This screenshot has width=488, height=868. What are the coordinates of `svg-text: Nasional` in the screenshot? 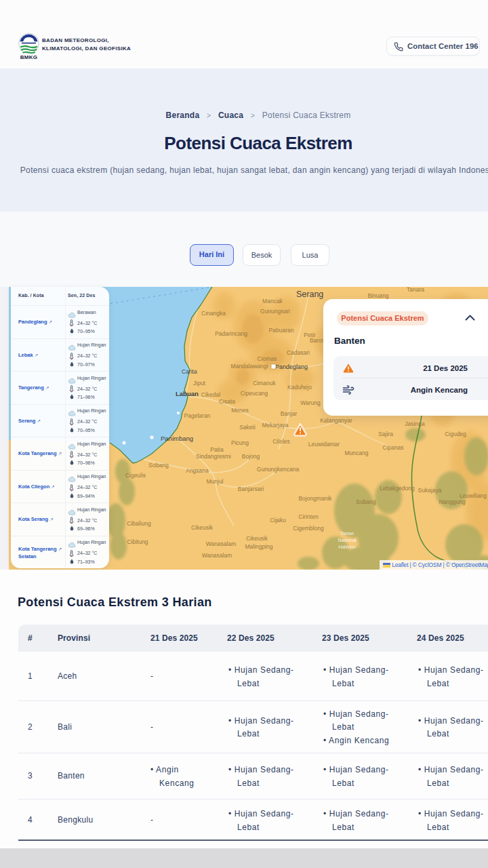 It's located at (347, 540).